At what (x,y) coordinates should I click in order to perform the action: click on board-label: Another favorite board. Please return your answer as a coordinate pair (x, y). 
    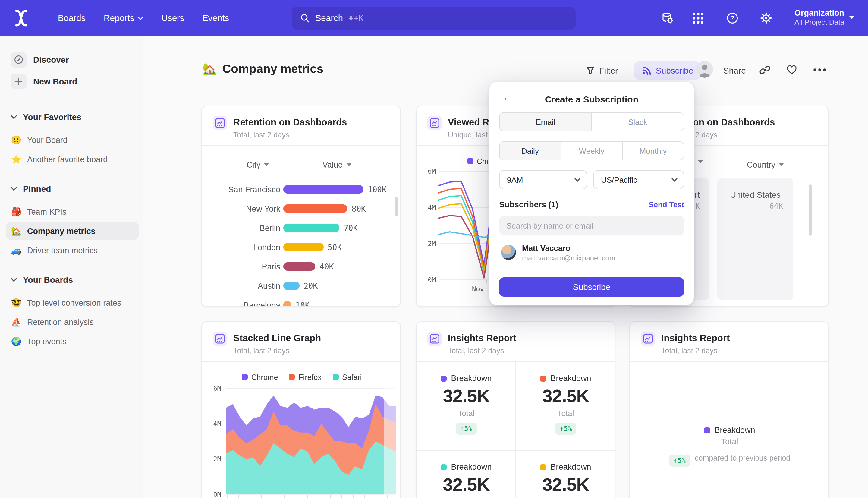
    Looking at the image, I should click on (67, 159).